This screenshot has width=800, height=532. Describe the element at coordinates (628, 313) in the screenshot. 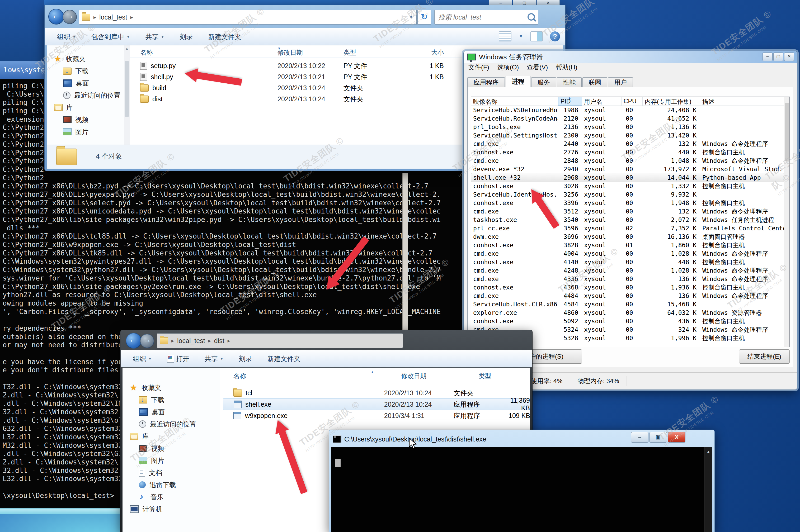

I see `process-row: explorer.exe 4860 xysoul 00 64,032 K Win…` at that location.